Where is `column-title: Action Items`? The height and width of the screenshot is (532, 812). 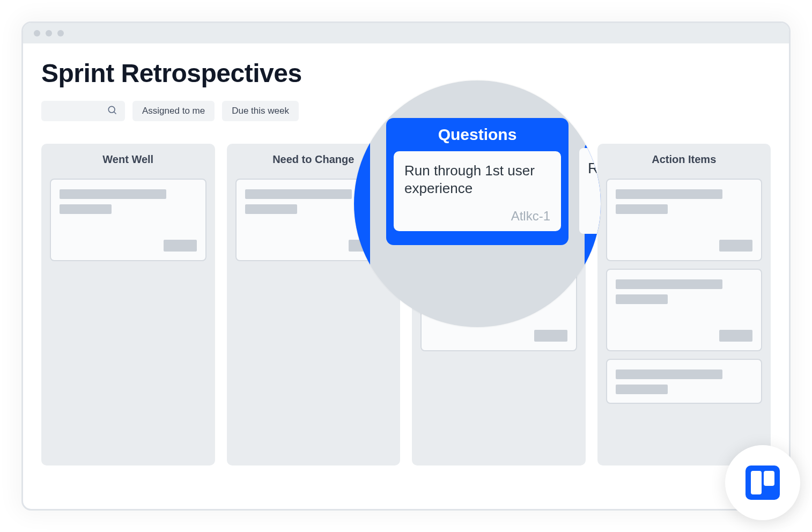
column-title: Action Items is located at coordinates (684, 160).